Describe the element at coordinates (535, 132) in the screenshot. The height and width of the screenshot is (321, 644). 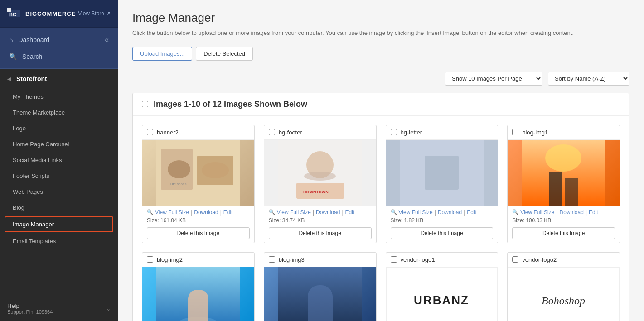
I see `image-name: blog-img1` at that location.